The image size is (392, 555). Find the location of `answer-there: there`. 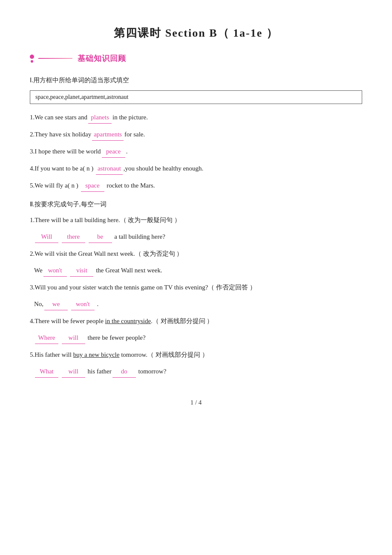

answer-there: there is located at coordinates (73, 237).